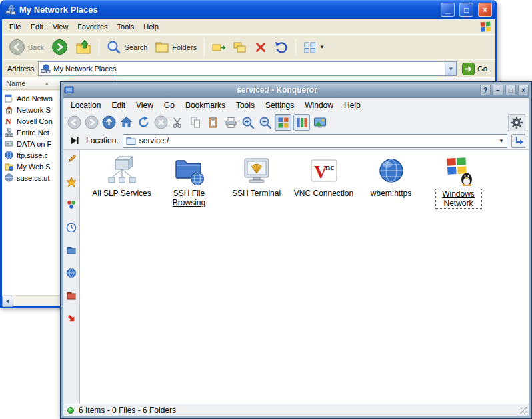  Describe the element at coordinates (71, 318) in the screenshot. I see `services-arrow-icon` at that location.